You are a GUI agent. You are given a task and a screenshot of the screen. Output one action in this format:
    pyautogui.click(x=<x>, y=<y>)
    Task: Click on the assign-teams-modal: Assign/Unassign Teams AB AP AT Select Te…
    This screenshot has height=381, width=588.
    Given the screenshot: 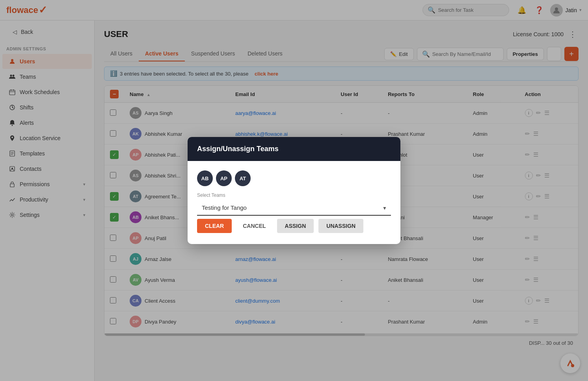 What is the action you would take?
    pyautogui.click(x=294, y=190)
    